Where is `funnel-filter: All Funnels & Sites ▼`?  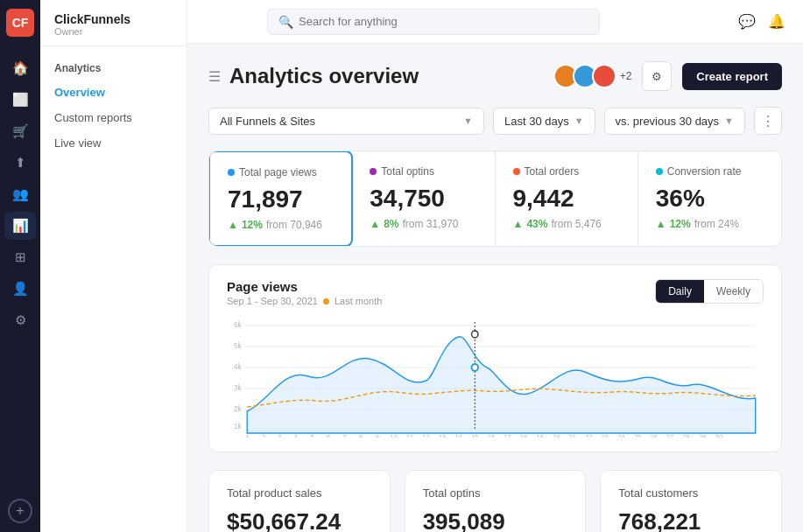 funnel-filter: All Funnels & Sites ▼ is located at coordinates (347, 121).